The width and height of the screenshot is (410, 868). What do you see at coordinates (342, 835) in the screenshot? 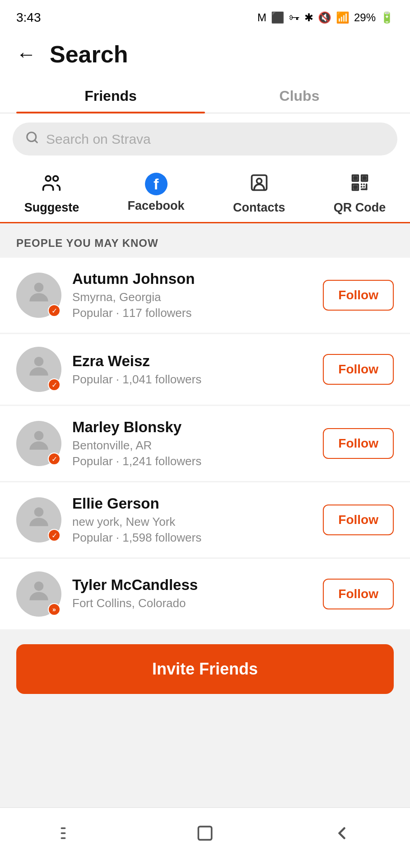
I see `nav-back-button` at bounding box center [342, 835].